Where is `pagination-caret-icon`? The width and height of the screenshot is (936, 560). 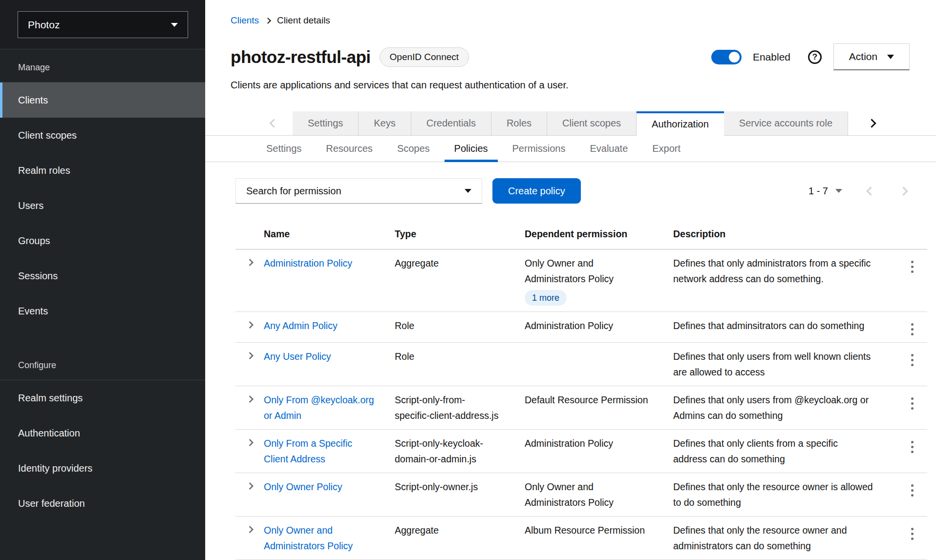 pagination-caret-icon is located at coordinates (839, 191).